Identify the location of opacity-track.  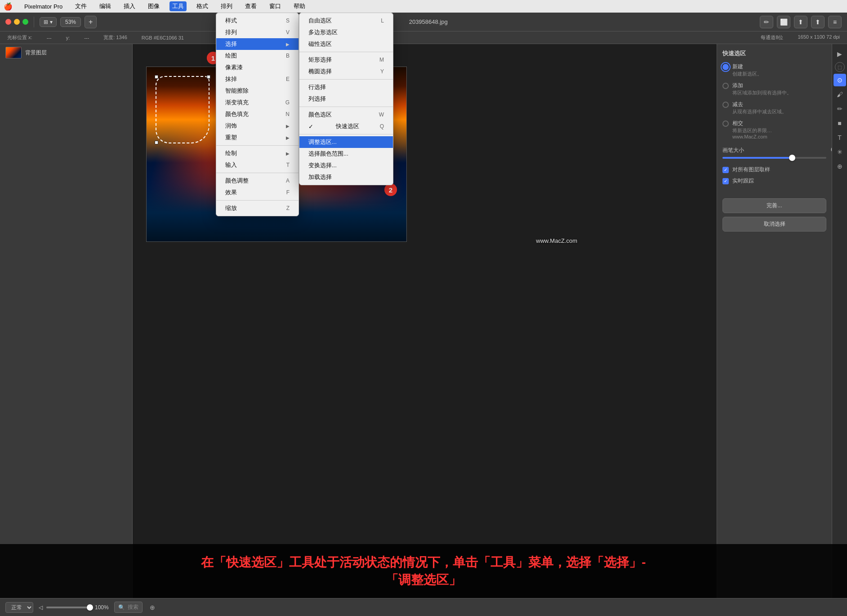
(69, 607).